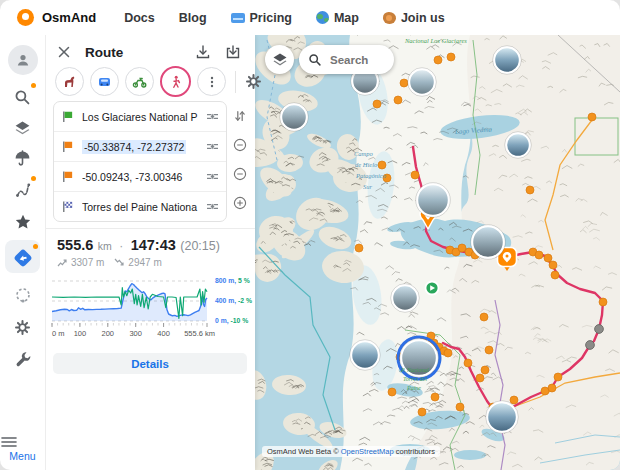 Image resolution: width=620 pixels, height=470 pixels. Describe the element at coordinates (22, 327) in the screenshot. I see `rail-settings-button` at that location.